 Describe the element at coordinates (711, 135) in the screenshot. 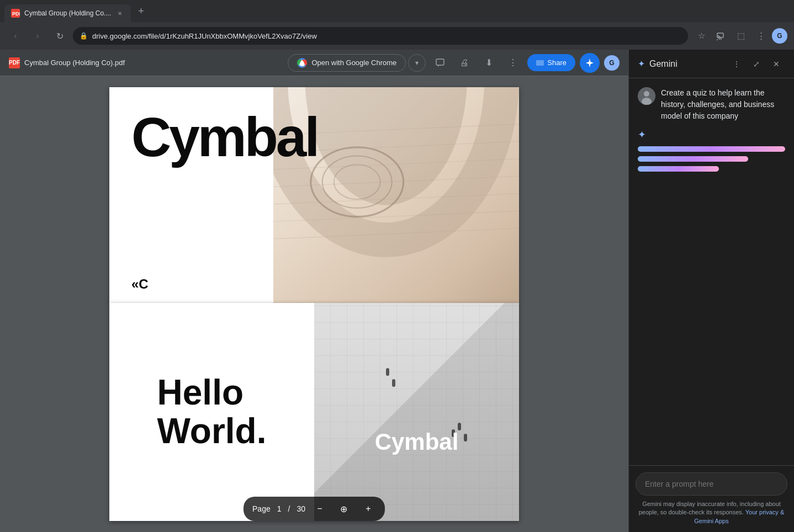

I see `gemini-response-icon: ✦` at that location.